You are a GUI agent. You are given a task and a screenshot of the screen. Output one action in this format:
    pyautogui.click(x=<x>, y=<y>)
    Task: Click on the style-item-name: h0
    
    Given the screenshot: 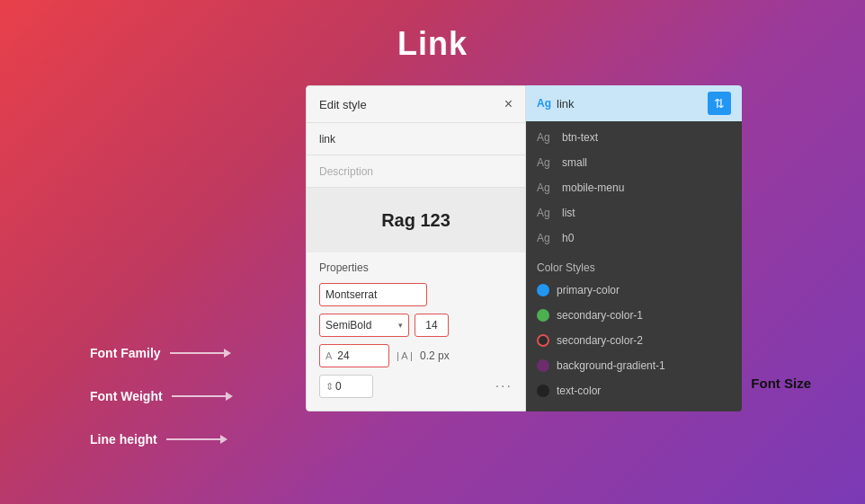 What is the action you would take?
    pyautogui.click(x=568, y=238)
    